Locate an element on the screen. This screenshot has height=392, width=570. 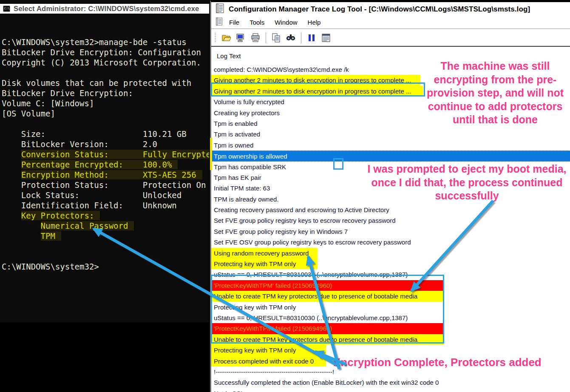
cmd-line: Copyright (C) 2013 Microsoft Corporation… is located at coordinates (105, 62).